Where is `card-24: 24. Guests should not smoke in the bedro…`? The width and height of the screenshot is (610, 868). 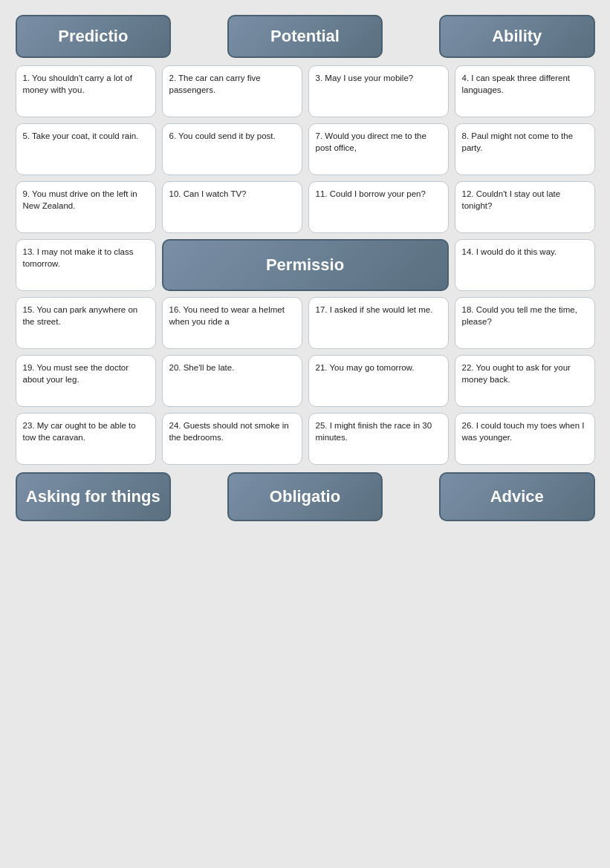
card-24: 24. Guests should not smoke in the bedro… is located at coordinates (232, 439).